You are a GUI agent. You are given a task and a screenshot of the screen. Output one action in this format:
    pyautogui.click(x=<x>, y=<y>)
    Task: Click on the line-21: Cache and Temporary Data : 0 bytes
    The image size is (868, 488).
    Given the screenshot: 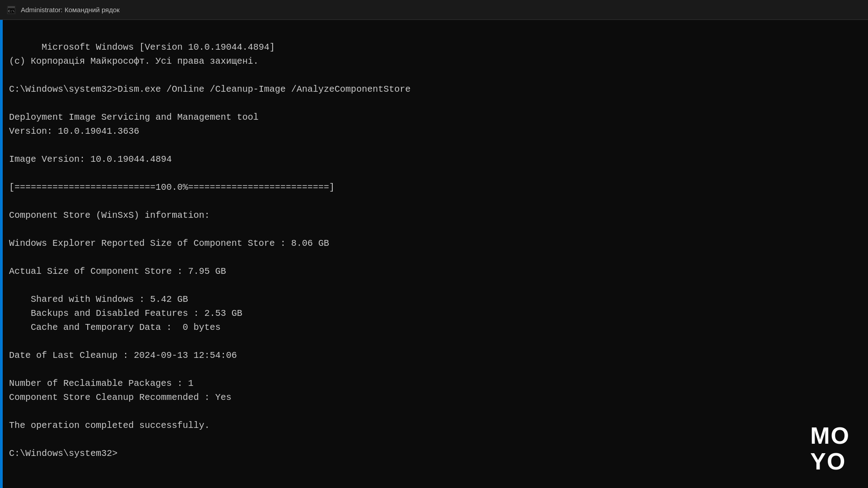 What is the action you would take?
    pyautogui.click(x=115, y=327)
    